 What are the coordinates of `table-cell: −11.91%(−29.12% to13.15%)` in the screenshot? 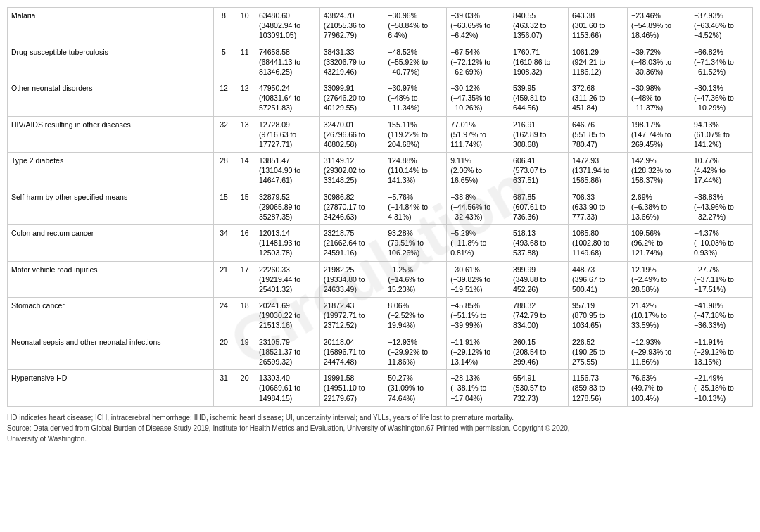 It's located at (721, 352).